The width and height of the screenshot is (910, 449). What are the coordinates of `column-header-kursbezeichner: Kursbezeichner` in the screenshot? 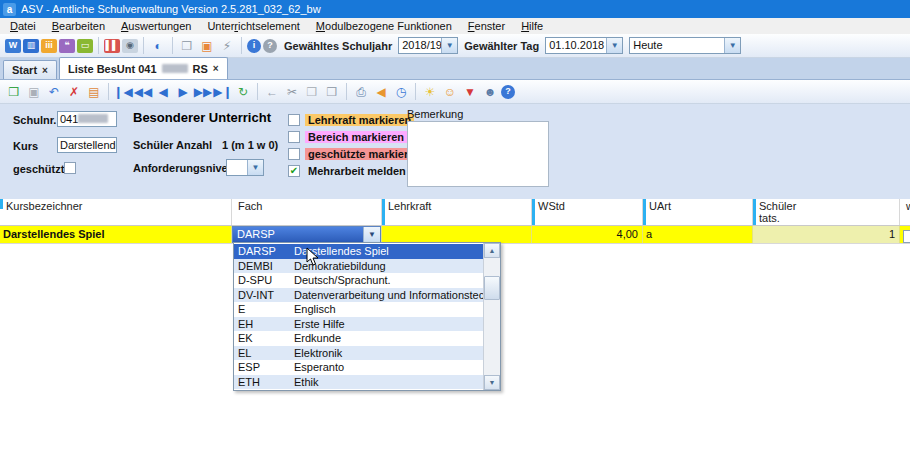 It's located at (116, 212).